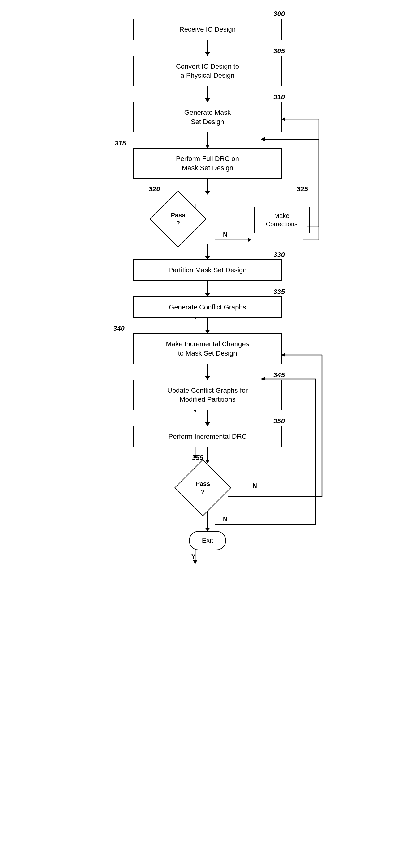  Describe the element at coordinates (208, 395) in the screenshot. I see `update-conflict-text: Update Conflict Graphs forModified Parti…` at that location.